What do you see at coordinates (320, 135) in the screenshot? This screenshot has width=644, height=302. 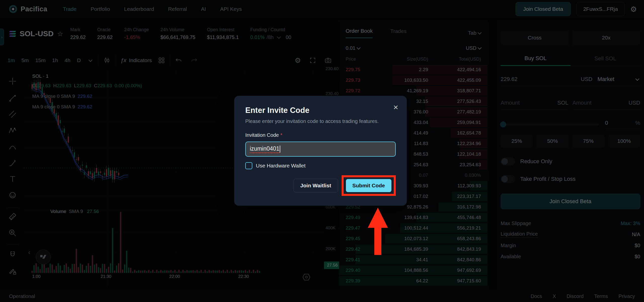 I see `invitation-code-label: Invitation Code*` at bounding box center [320, 135].